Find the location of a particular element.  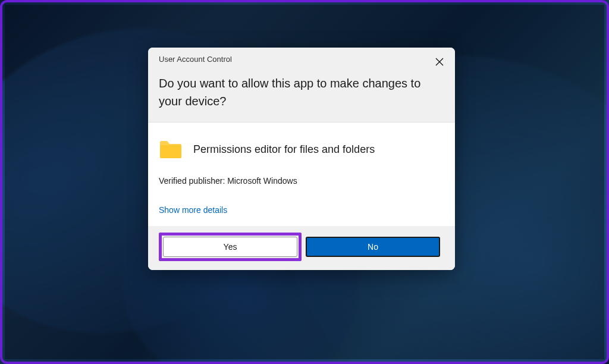

yes-button: Yes is located at coordinates (230, 247).